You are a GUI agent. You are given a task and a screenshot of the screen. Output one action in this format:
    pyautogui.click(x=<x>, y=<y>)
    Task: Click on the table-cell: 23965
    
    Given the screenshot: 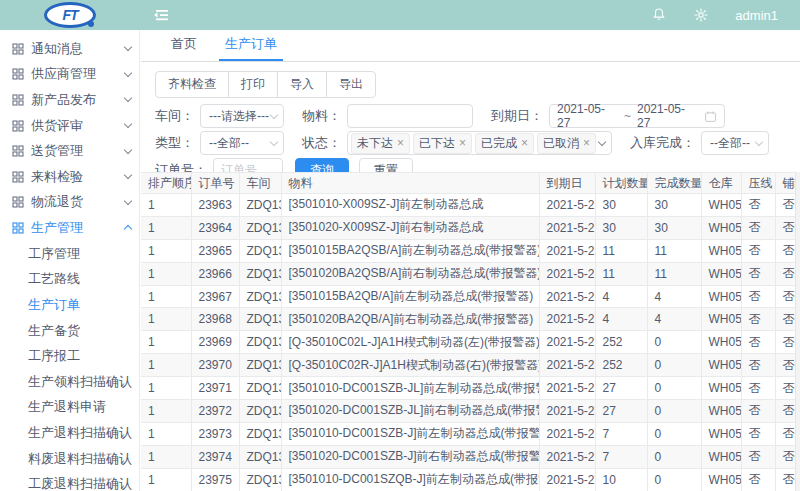 What is the action you would take?
    pyautogui.click(x=215, y=250)
    